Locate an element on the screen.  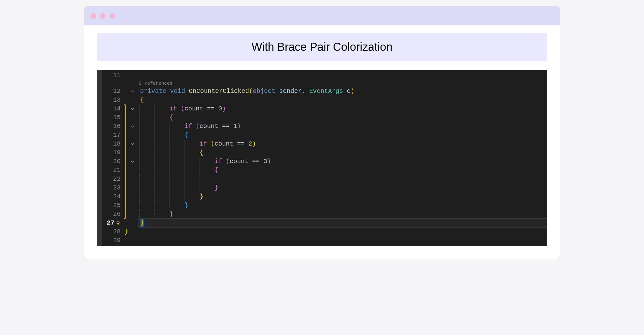
code-token: 3 is located at coordinates (265, 162).